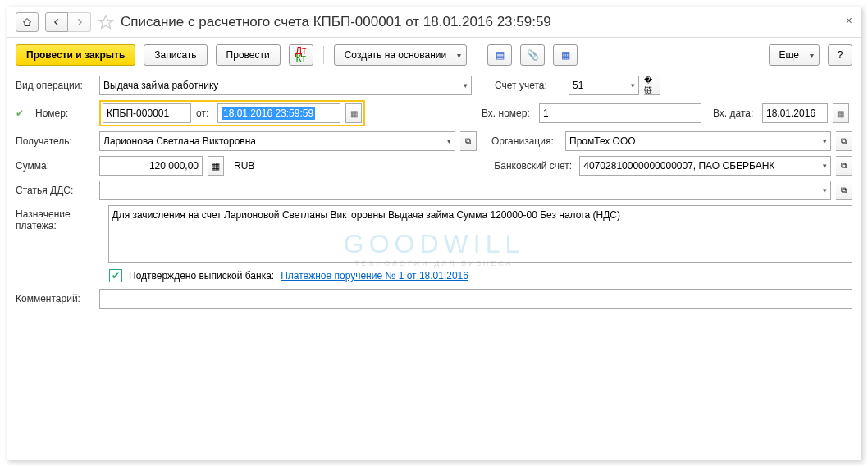 The height and width of the screenshot is (467, 868). Describe the element at coordinates (374, 276) in the screenshot. I see `payment-order-link: Платежное поручение № 1 от 18.01.2016` at that location.